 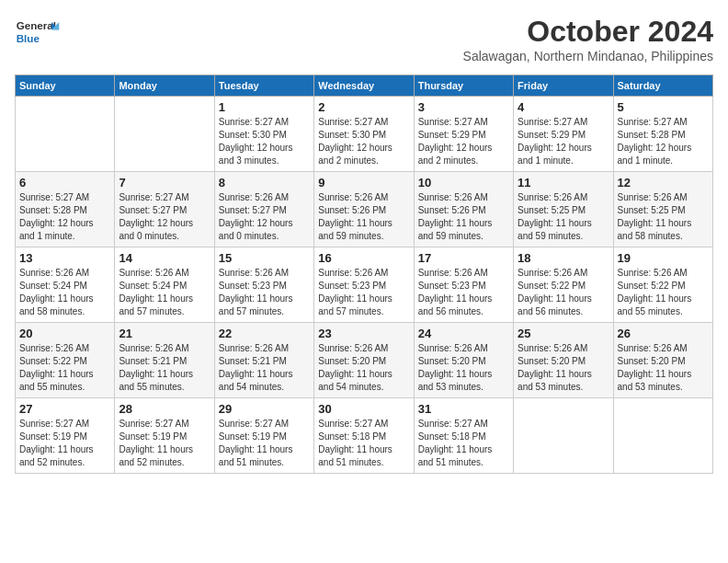 What do you see at coordinates (64, 333) in the screenshot?
I see `day-number: 20` at bounding box center [64, 333].